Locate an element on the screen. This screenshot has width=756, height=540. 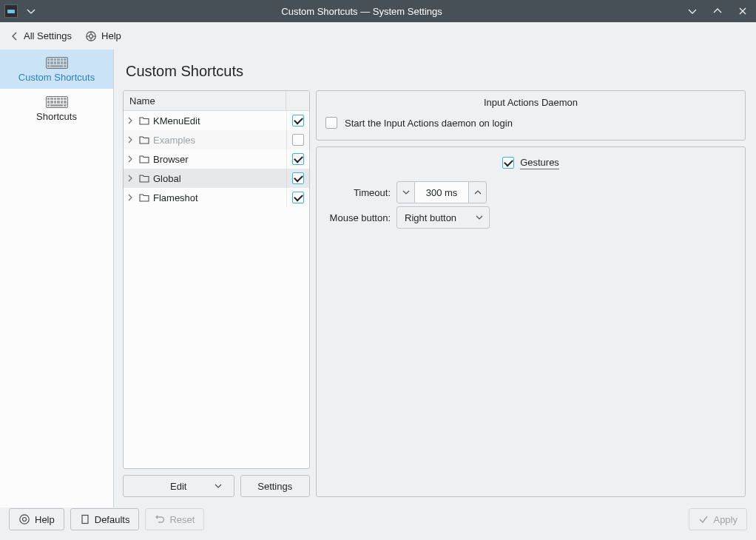
timeout-spinner: 300 ms is located at coordinates (442, 192).